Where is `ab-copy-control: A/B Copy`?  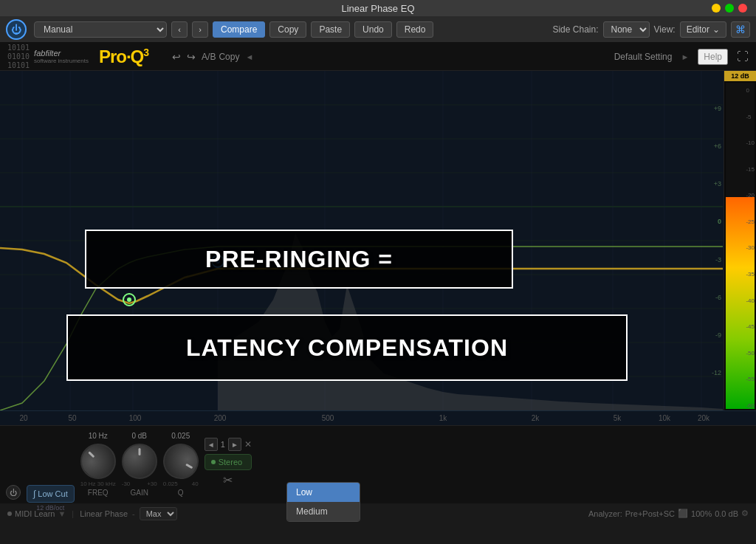 ab-copy-control: A/B Copy is located at coordinates (220, 57).